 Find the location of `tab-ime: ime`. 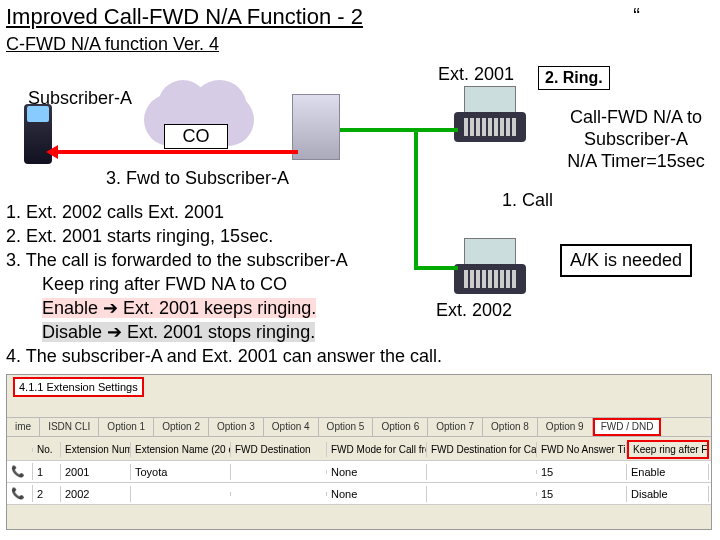

tab-ime: ime is located at coordinates (24, 427).